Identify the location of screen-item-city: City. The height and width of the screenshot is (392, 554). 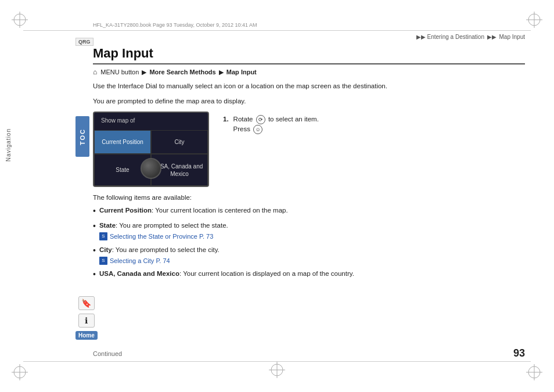
(179, 142).